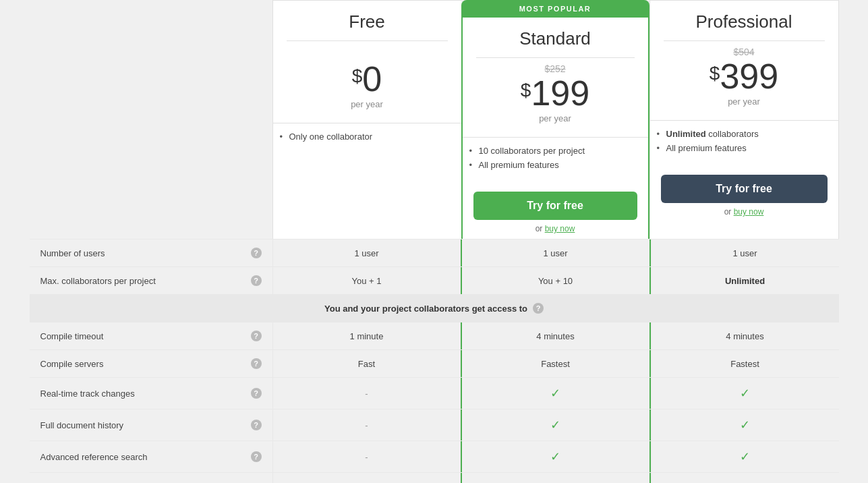  What do you see at coordinates (151, 478) in the screenshot?
I see `feature-label-cell: Git integration?` at bounding box center [151, 478].